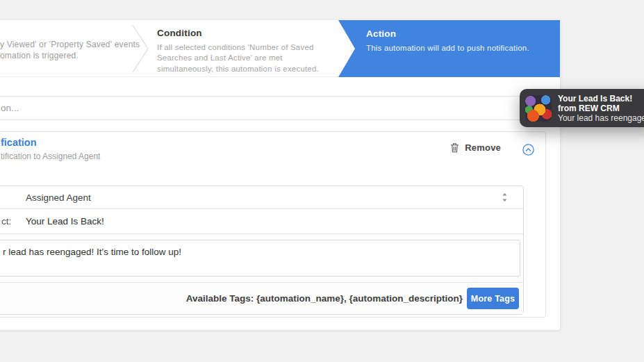 The height and width of the screenshot is (362, 644). What do you see at coordinates (141, 49) in the screenshot?
I see `step-separator-chevron-icon` at bounding box center [141, 49].